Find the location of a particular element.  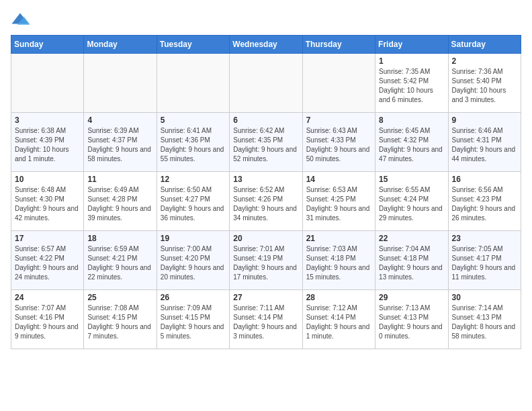

day-number: 3 is located at coordinates (47, 120).